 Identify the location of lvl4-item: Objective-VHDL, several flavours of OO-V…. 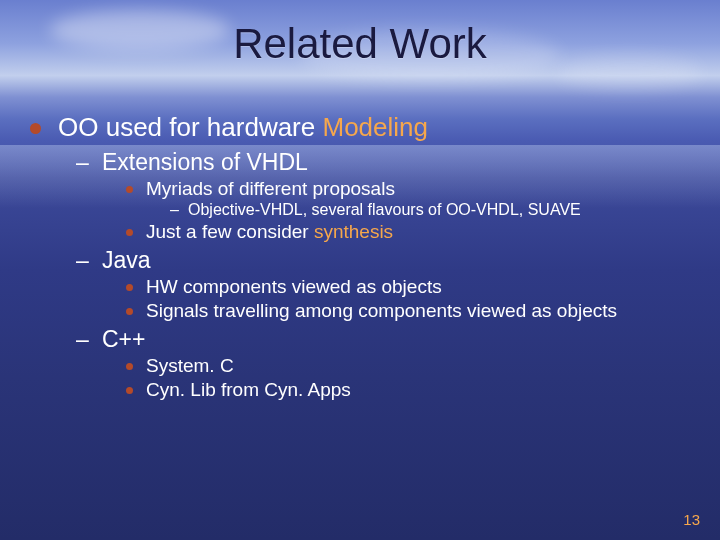
(431, 210).